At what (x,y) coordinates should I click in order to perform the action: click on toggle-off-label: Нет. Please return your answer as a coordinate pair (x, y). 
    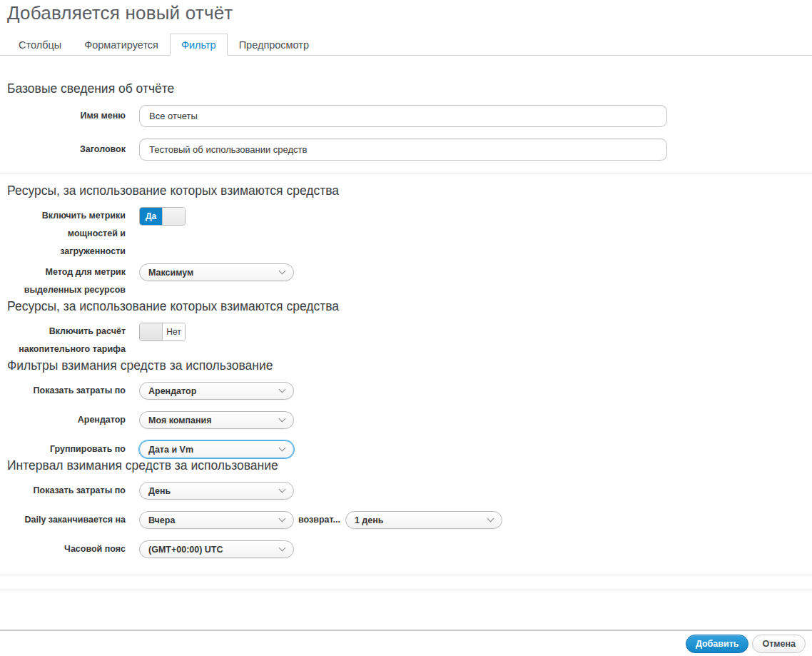
    Looking at the image, I should click on (174, 332).